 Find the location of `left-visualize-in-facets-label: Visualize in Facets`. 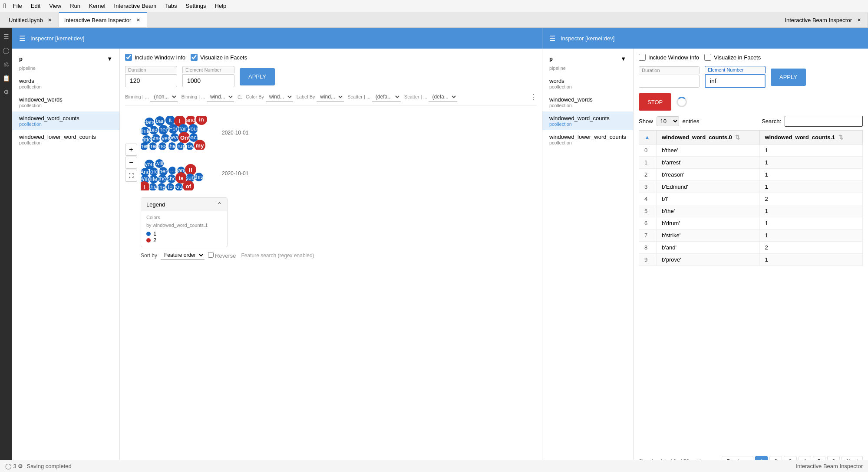

left-visualize-in-facets-label: Visualize in Facets is located at coordinates (219, 57).